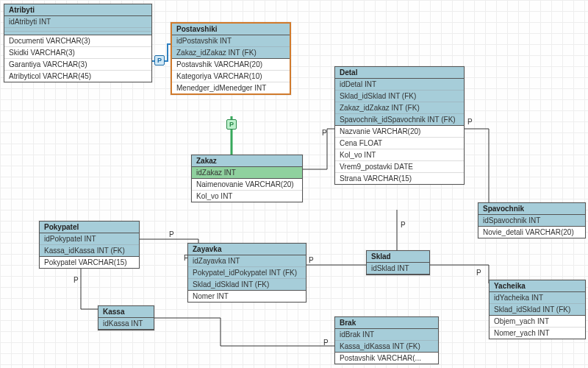 Image resolution: width=588 pixels, height=368 pixels. Describe the element at coordinates (231, 88) in the screenshot. I see `col: Menedger_idMenedger INT` at that location.